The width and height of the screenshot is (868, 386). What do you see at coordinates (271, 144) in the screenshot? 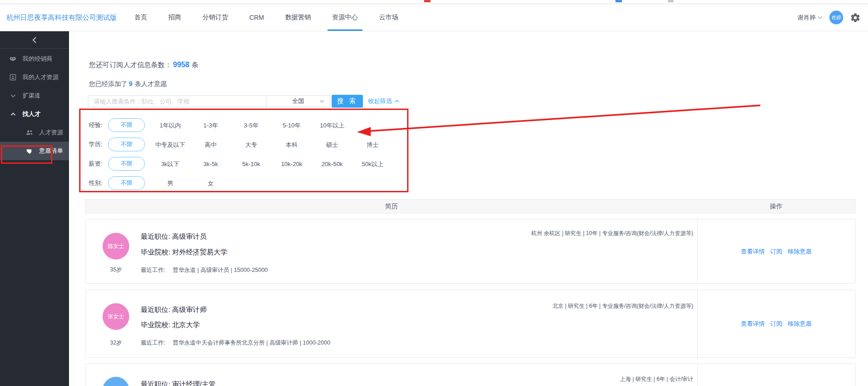
I see `filter-options: 中专及以下高中大专本科硕士博士` at bounding box center [271, 144].